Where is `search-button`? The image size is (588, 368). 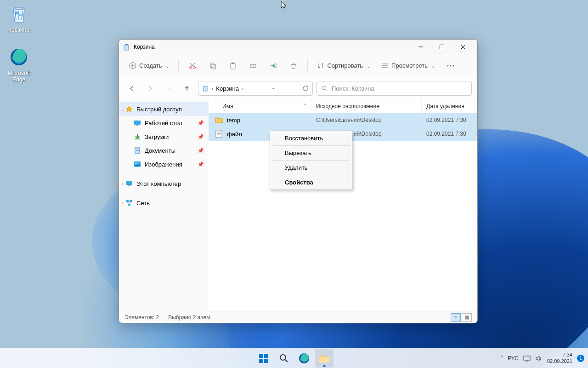 search-button is located at coordinates (284, 358).